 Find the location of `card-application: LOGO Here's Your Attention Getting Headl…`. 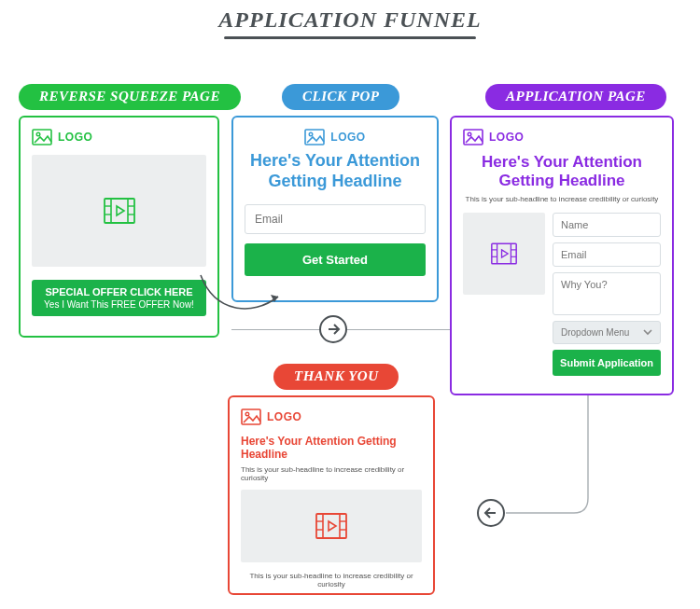

card-application: LOGO Here's Your Attention Getting Headl… is located at coordinates (562, 256).